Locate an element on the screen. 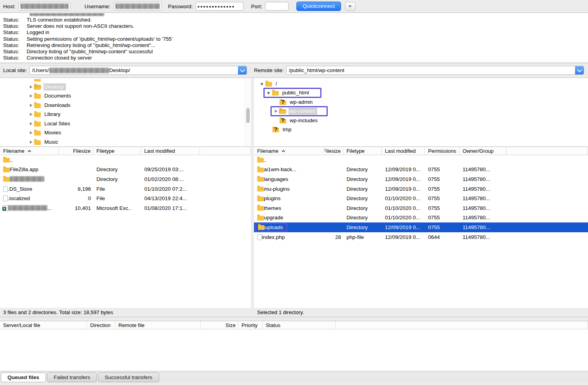  tree-item-movies: Movies is located at coordinates (125, 133).